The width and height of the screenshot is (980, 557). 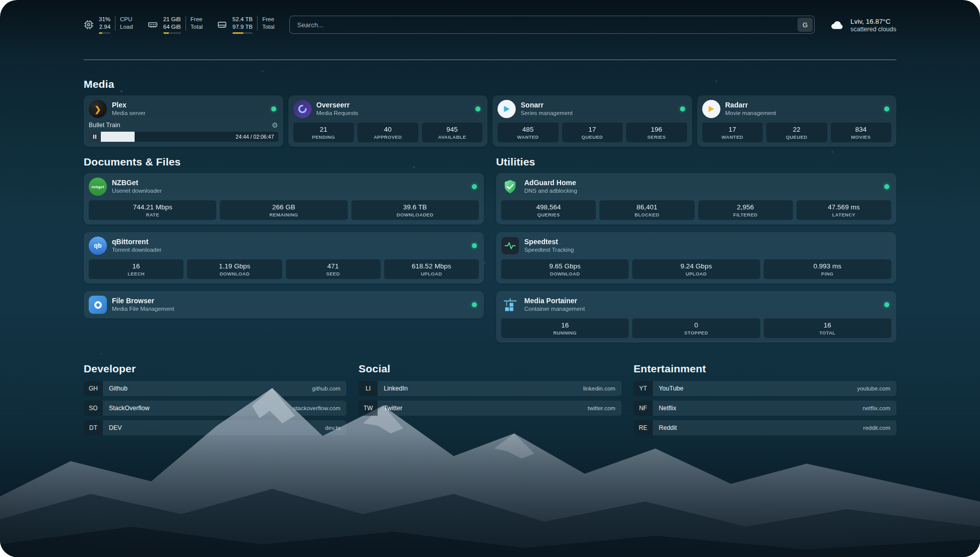 I want to click on service-link-overseerr: Overseerr Media Requests, so click(x=388, y=109).